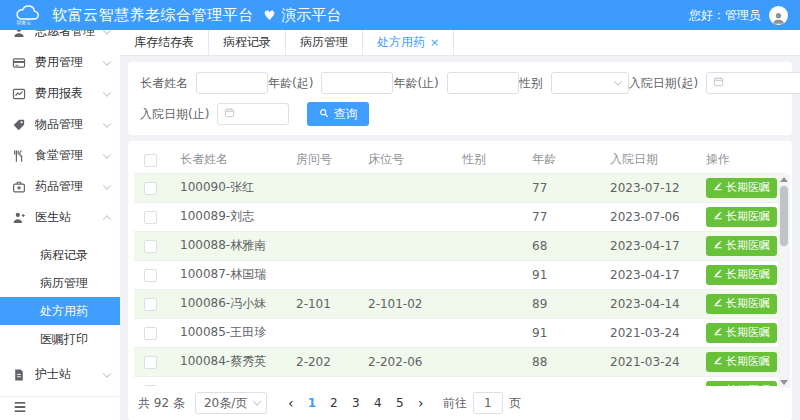  I want to click on scroll-down-icon, so click(784, 382).